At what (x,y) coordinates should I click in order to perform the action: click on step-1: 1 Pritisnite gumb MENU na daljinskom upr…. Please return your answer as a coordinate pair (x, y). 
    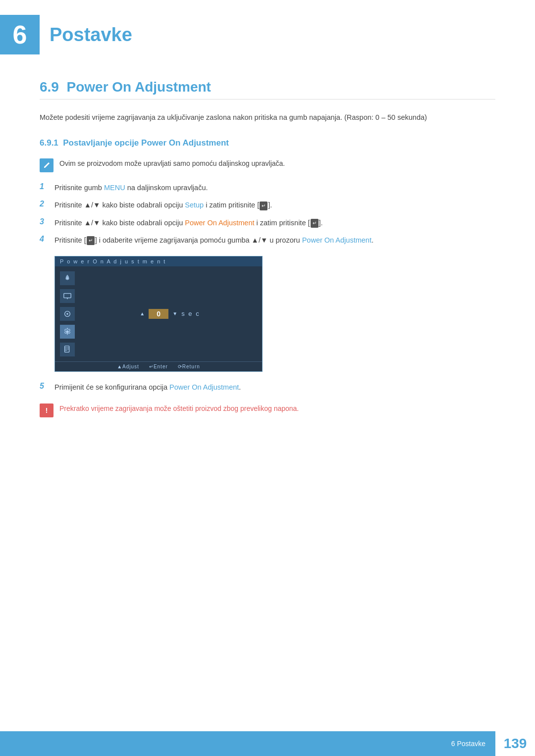
    Looking at the image, I should click on (268, 188).